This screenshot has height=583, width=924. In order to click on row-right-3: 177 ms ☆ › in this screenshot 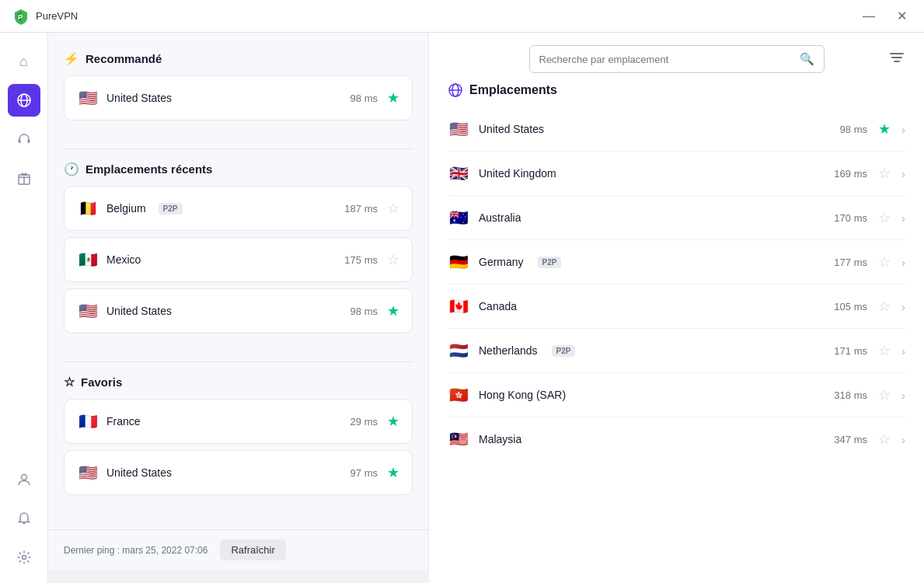, I will do `click(867, 262)`.